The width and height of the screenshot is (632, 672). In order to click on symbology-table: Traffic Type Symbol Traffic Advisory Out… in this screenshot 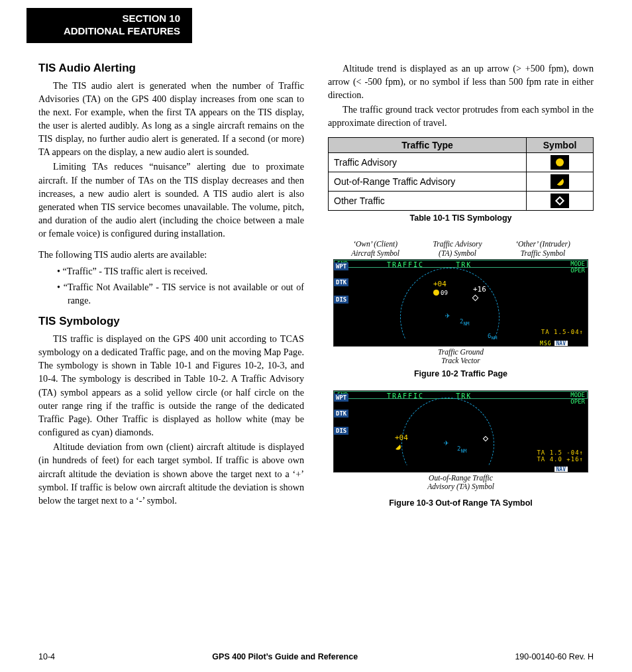, I will do `click(461, 174)`.